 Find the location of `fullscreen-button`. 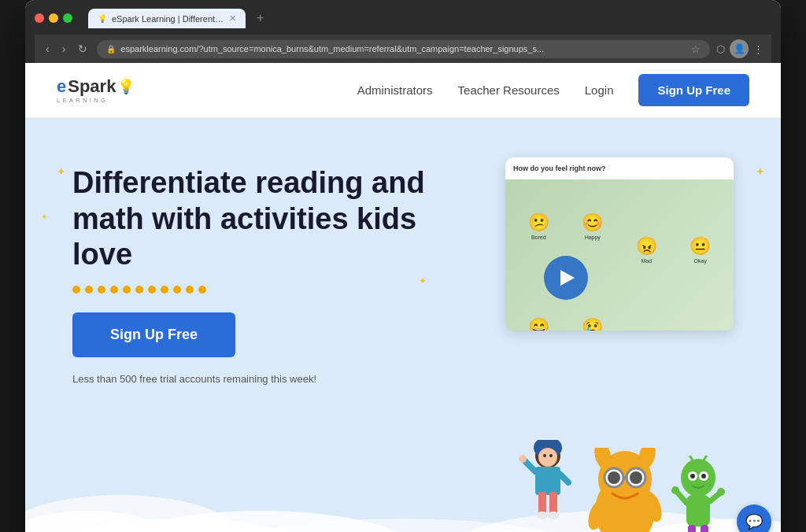

fullscreen-button is located at coordinates (68, 18).